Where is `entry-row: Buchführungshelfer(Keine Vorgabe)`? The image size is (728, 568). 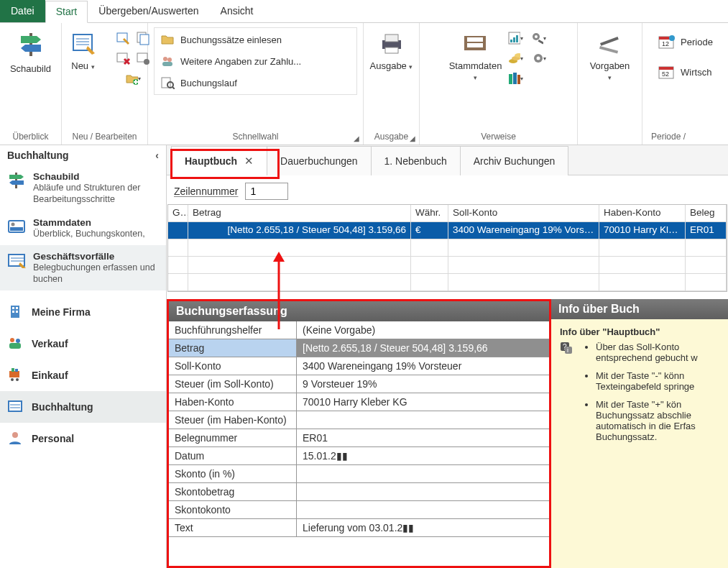 entry-row: Buchführungshelfer(Keine Vorgabe) is located at coordinates (359, 331).